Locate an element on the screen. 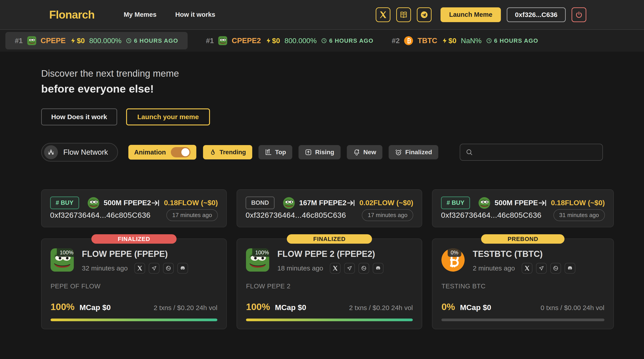 The width and height of the screenshot is (644, 359). meme-column: BOND 167M FPEPE2 0.02FLOW (~$0) 0xf32673… is located at coordinates (330, 259).